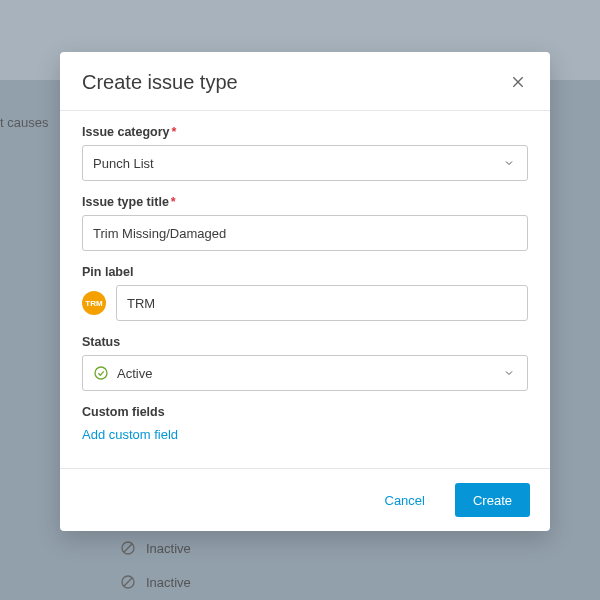 The image size is (600, 600). Describe the element at coordinates (518, 82) in the screenshot. I see `close-icon` at that location.